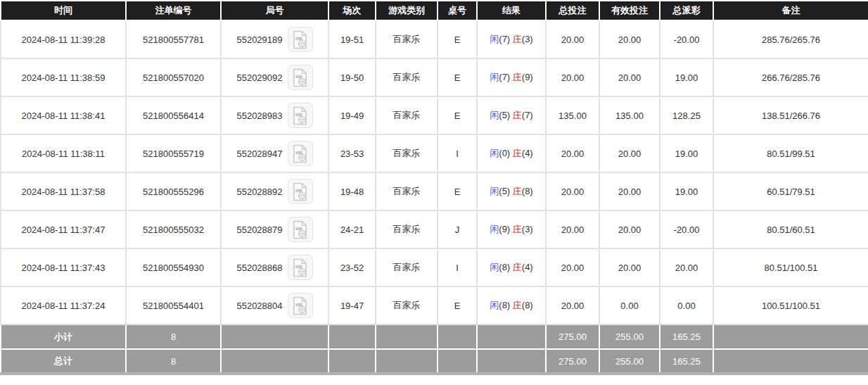 The width and height of the screenshot is (868, 385). Describe the element at coordinates (274, 267) in the screenshot. I see `round-cell: 552028868` at that location.